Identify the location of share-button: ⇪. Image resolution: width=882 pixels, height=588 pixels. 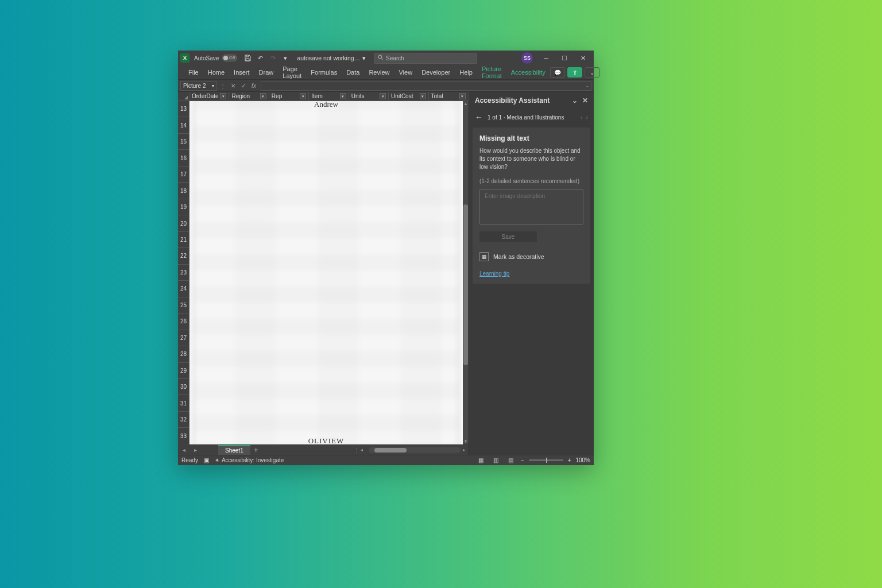
(575, 72).